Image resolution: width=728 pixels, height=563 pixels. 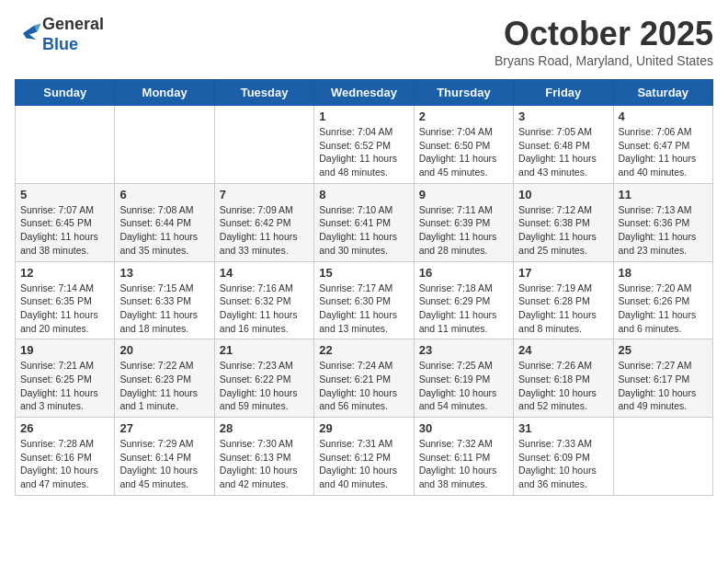 What do you see at coordinates (364, 379) in the screenshot?
I see `calendar-week-row: 19Sunrise: 7:21 AM Sunset: 6:25 PM Dayli…` at bounding box center [364, 379].